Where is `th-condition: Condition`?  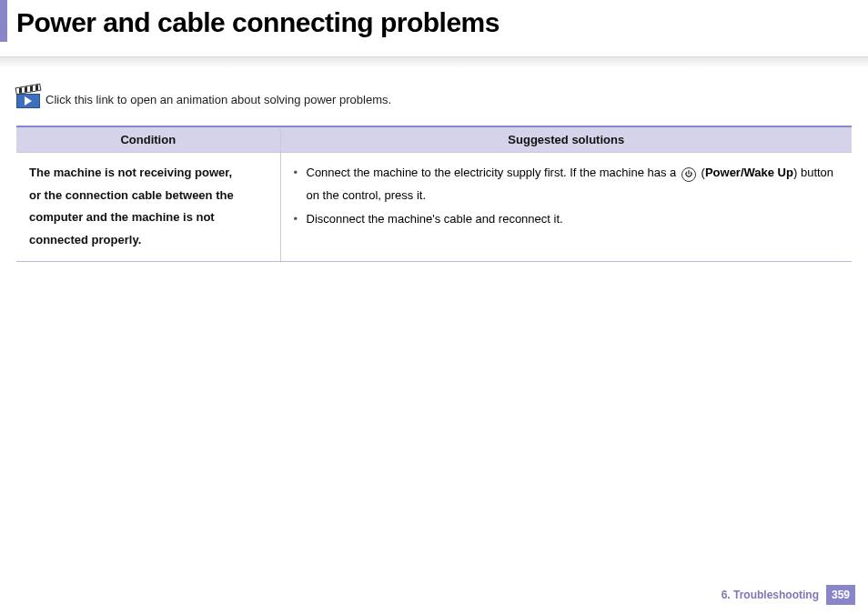
th-condition: Condition is located at coordinates (148, 140).